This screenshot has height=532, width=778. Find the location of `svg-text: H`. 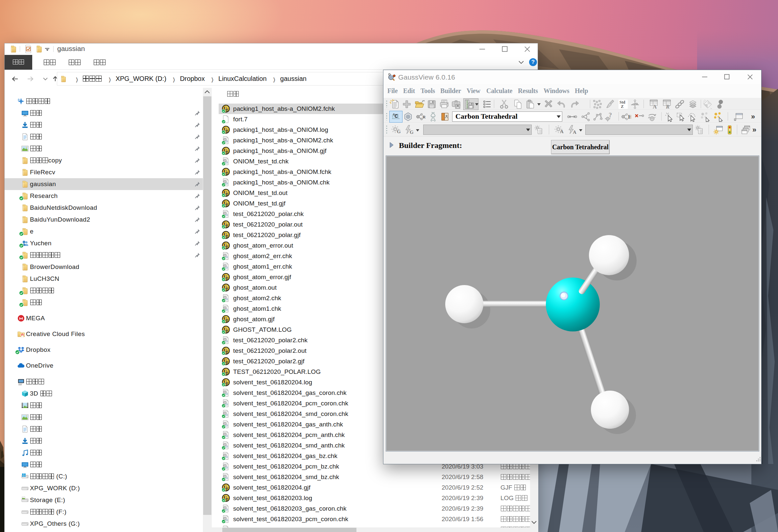

svg-text: H is located at coordinates (629, 117).